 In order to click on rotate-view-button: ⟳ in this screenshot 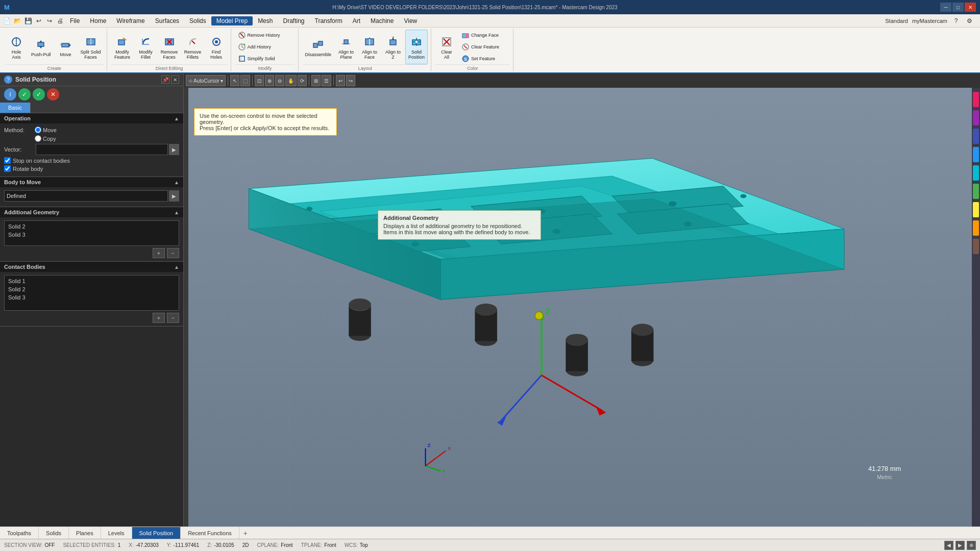, I will do `click(302, 81)`.